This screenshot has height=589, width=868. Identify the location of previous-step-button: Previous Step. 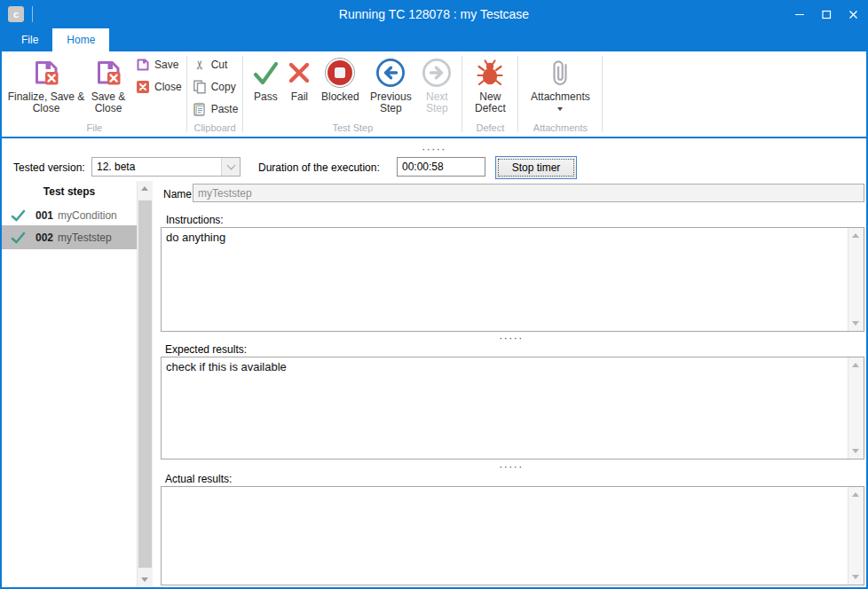
(391, 83).